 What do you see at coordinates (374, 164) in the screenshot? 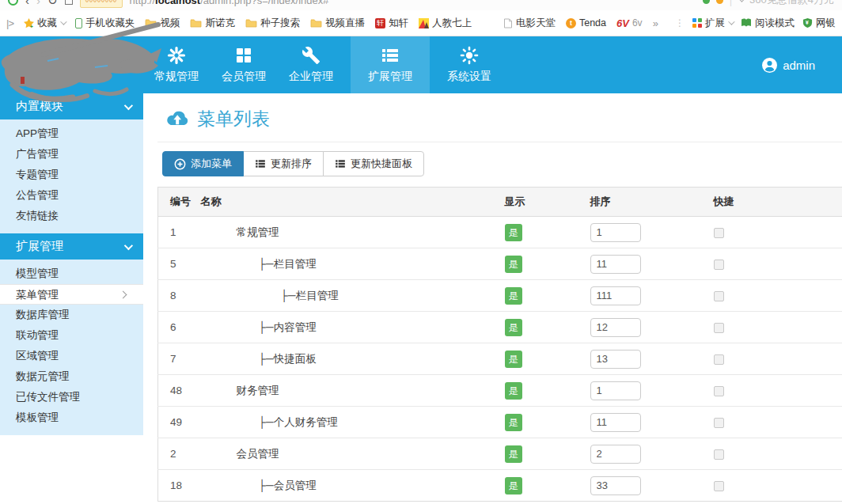
I see `update-quick-panel-button: 更新快捷面板` at bounding box center [374, 164].